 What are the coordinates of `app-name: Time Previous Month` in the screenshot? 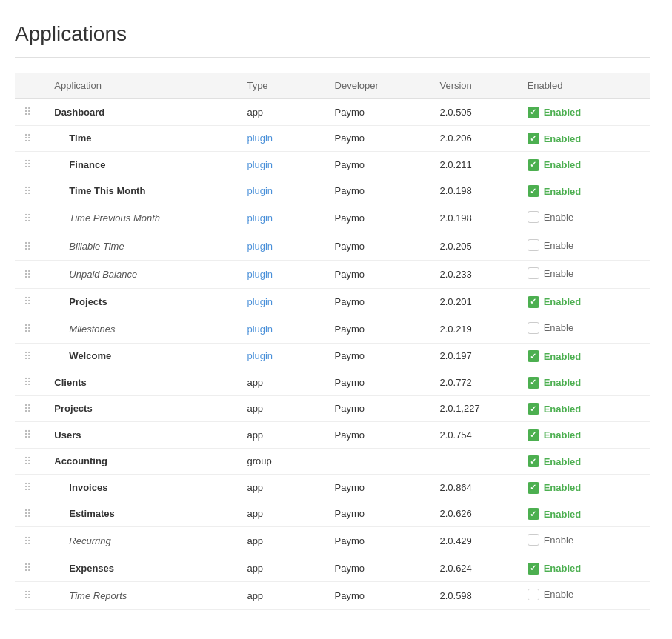 It's located at (107, 218).